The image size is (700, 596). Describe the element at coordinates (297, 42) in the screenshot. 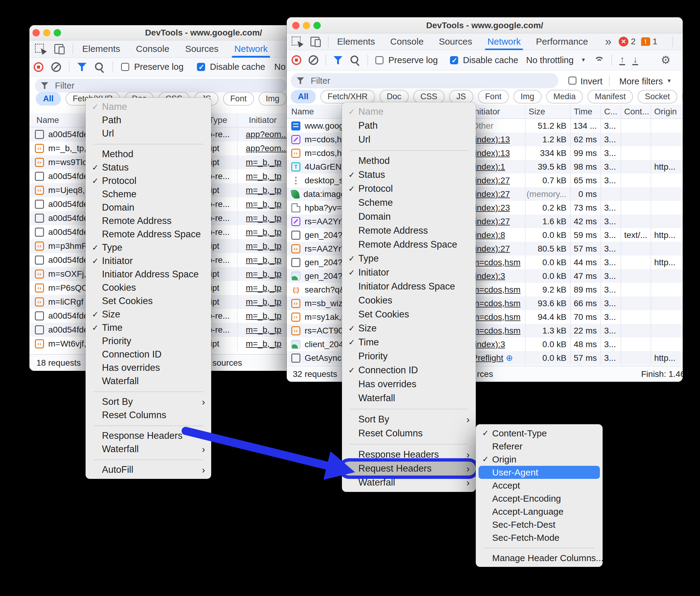

I see `inspect-element-icon` at that location.